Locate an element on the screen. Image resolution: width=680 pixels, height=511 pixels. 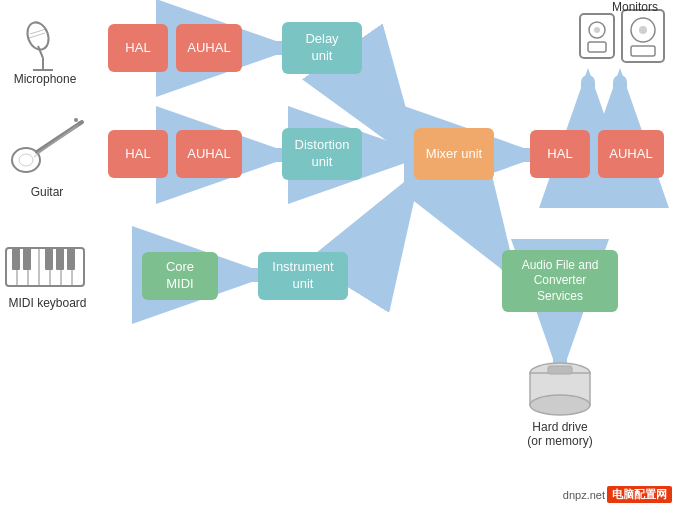
distortion-unit-box: Distortion unit is located at coordinates (322, 154).